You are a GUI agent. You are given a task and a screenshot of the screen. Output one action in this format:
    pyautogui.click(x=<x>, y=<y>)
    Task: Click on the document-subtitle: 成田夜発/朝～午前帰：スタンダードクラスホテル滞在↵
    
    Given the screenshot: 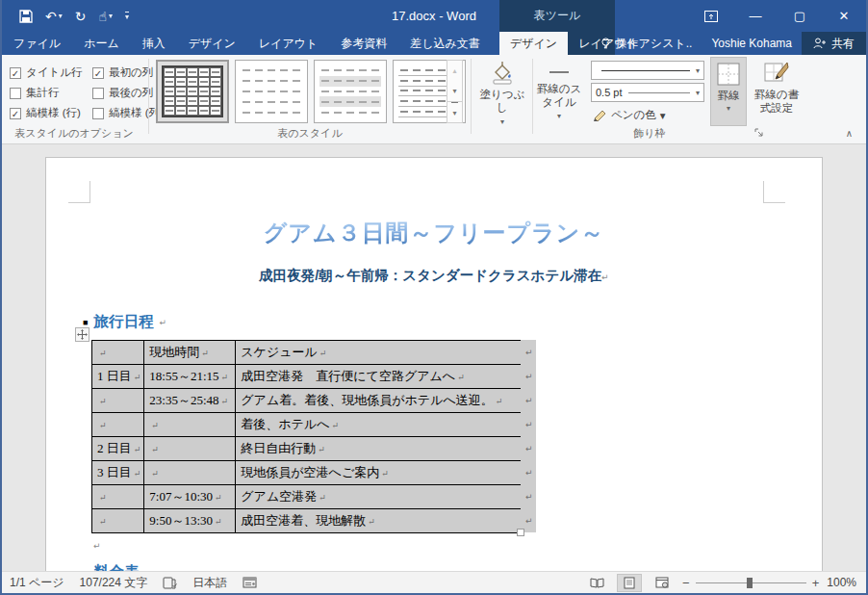 What is the action you would take?
    pyautogui.click(x=434, y=275)
    